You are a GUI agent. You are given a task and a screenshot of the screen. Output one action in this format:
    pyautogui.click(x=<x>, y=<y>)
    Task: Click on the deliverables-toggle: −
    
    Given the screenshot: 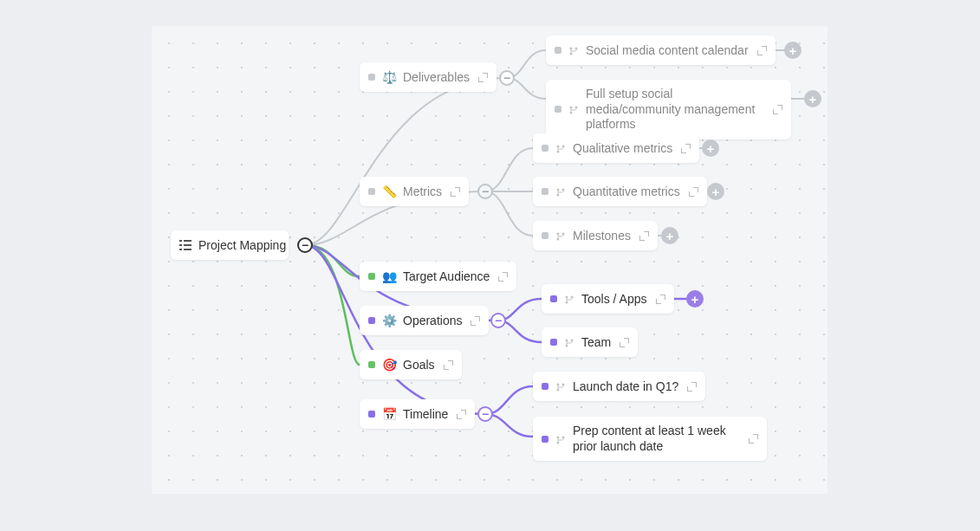 What is the action you would take?
    pyautogui.click(x=507, y=78)
    